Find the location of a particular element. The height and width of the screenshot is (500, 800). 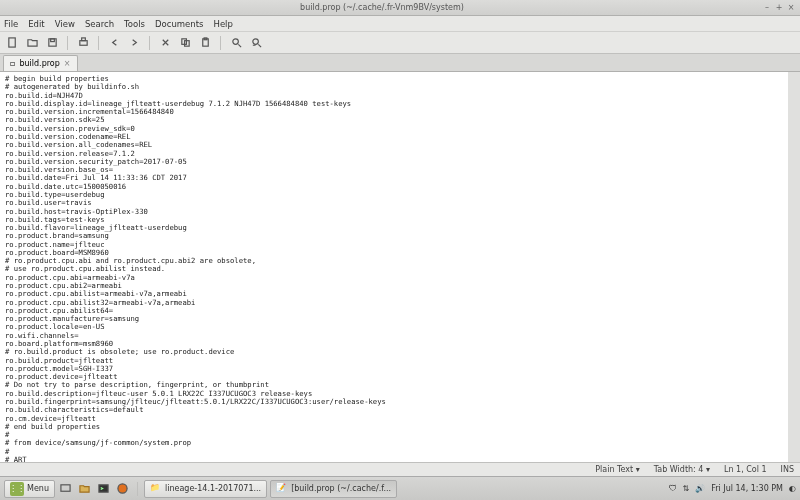

toolbar is located at coordinates (400, 43).